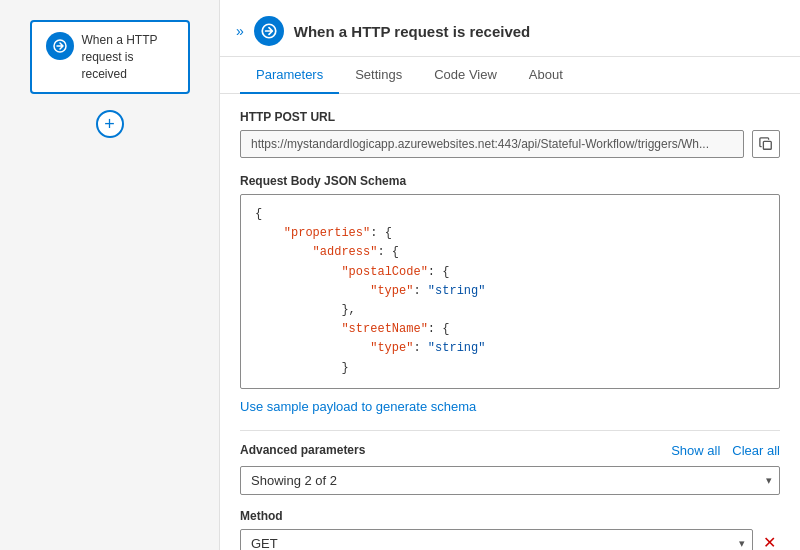  What do you see at coordinates (510, 450) in the screenshot?
I see `advanced-params-row: Advanced parameters Show all Clear all` at bounding box center [510, 450].